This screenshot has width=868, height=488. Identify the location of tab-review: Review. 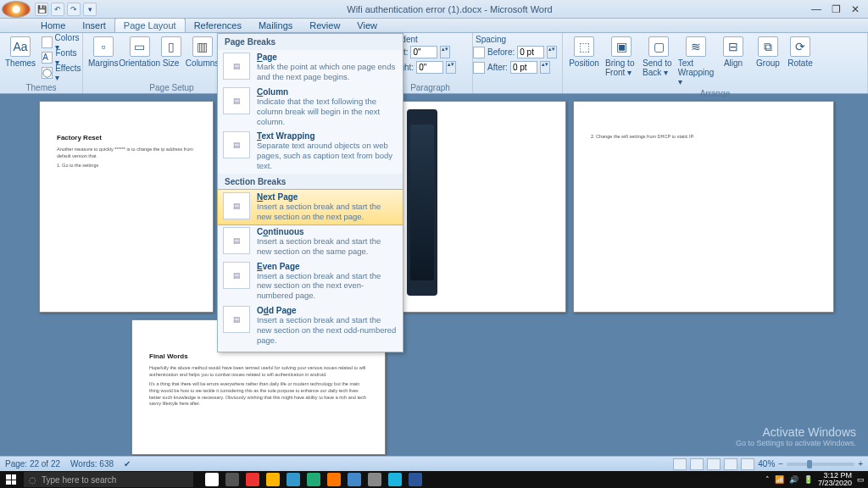
(325, 25).